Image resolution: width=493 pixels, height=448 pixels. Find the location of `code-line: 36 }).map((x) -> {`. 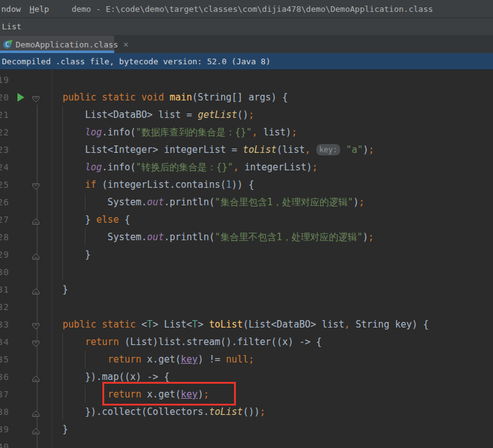

code-line: 36 }).map((x) -> { is located at coordinates (246, 377).